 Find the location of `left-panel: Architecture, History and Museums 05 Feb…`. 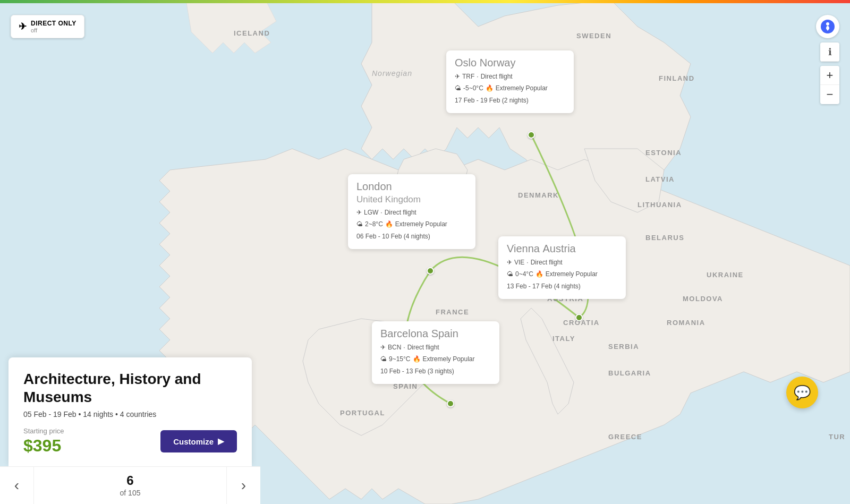

left-panel: Architecture, History and Museums 05 Feb… is located at coordinates (130, 431).